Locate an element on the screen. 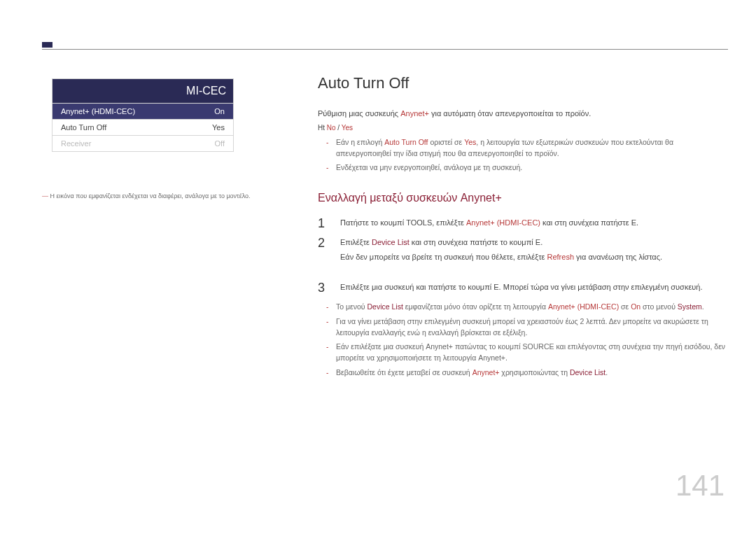  step-3: 3 Επιλέξτε μια συσκευή και πατήστε το κο… is located at coordinates (523, 288).